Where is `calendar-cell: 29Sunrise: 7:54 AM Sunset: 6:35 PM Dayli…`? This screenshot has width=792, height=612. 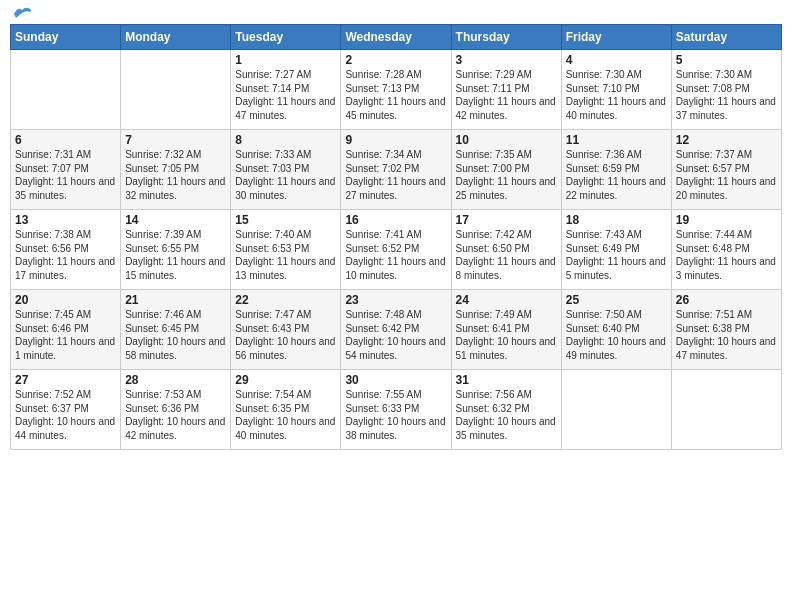 calendar-cell: 29Sunrise: 7:54 AM Sunset: 6:35 PM Dayli… is located at coordinates (286, 410).